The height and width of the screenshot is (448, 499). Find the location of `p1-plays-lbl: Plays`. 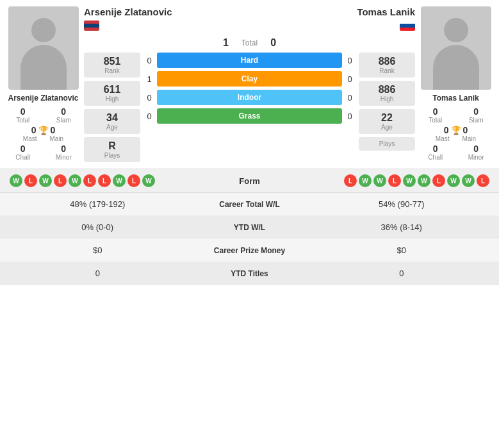

p1-plays-lbl: Plays is located at coordinates (112, 155).